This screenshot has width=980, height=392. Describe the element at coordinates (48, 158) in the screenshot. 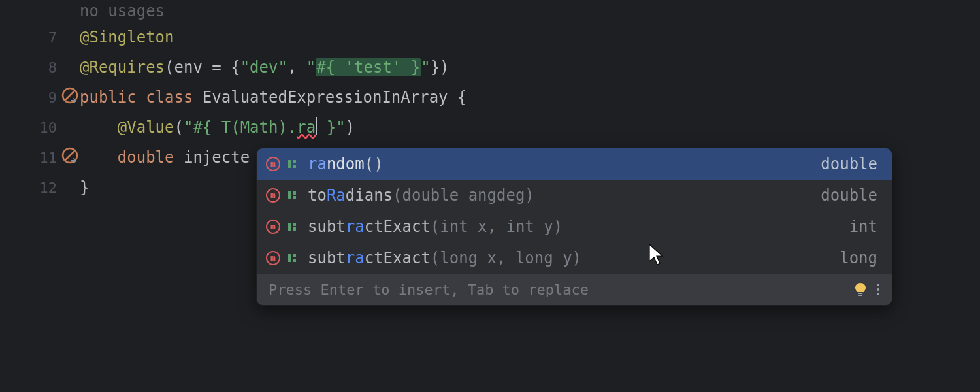

I see `line-number: 11` at that location.